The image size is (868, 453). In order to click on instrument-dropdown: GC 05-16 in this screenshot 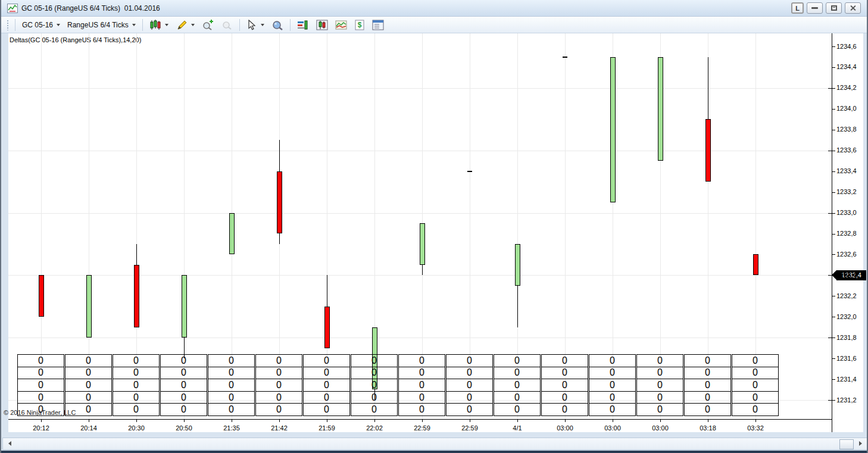, I will do `click(41, 25)`.